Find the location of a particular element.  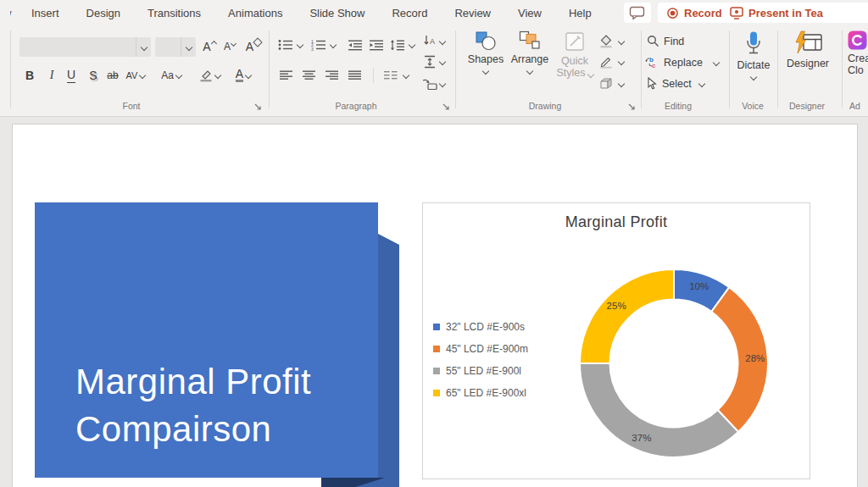

numbering-button: 1 2 3 is located at coordinates (319, 45).